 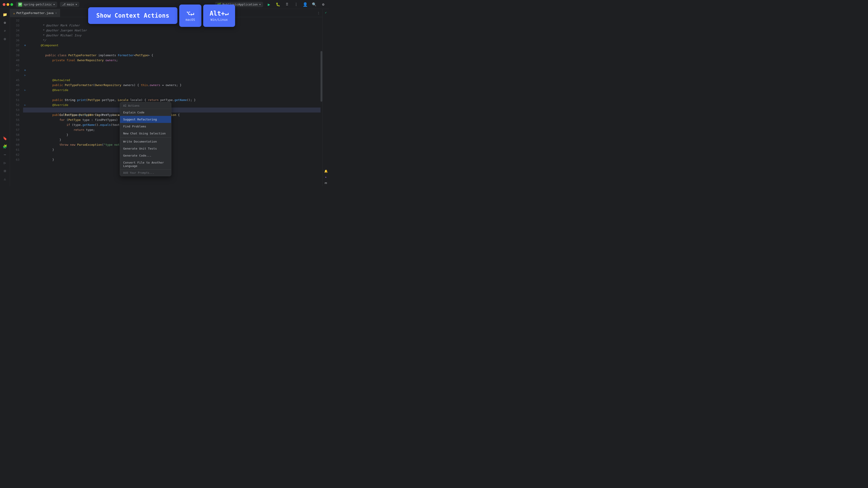 I want to click on code-line: private final OwnerRepository owners;, so click(x=173, y=55).